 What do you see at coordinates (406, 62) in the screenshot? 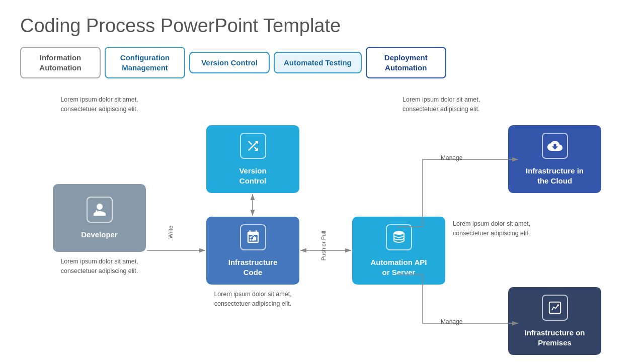
I see `tab-label-4: Deployment Automation` at bounding box center [406, 62].